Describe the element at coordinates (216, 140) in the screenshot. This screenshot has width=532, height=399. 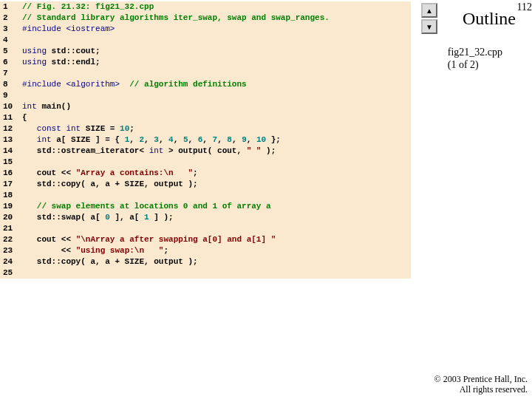
I see `code-text: int a[ SIZE ] = { 1, 2, 3, 4, 5, 6, 7, 8…` at that location.